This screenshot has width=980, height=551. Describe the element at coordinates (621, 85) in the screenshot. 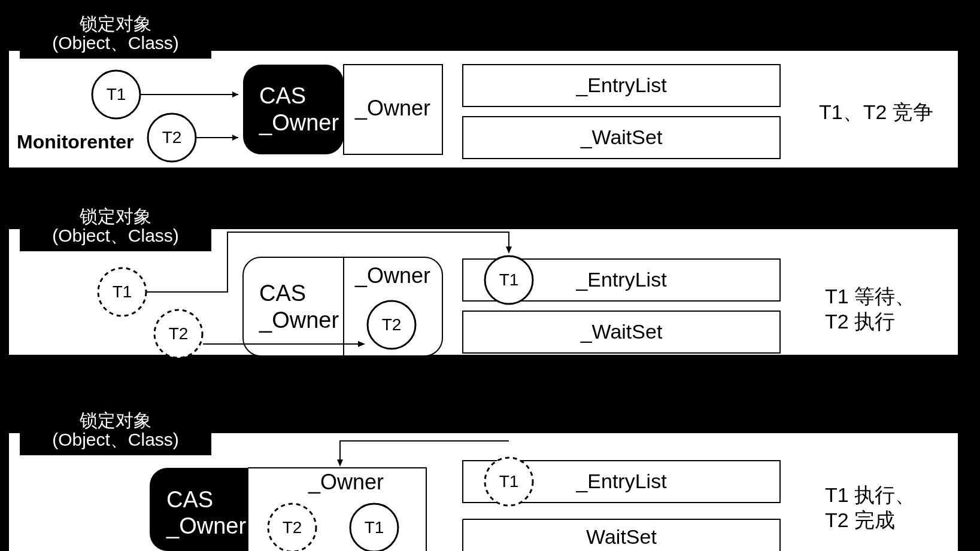

I see `row1-entrylist-label: _EntryList` at that location.